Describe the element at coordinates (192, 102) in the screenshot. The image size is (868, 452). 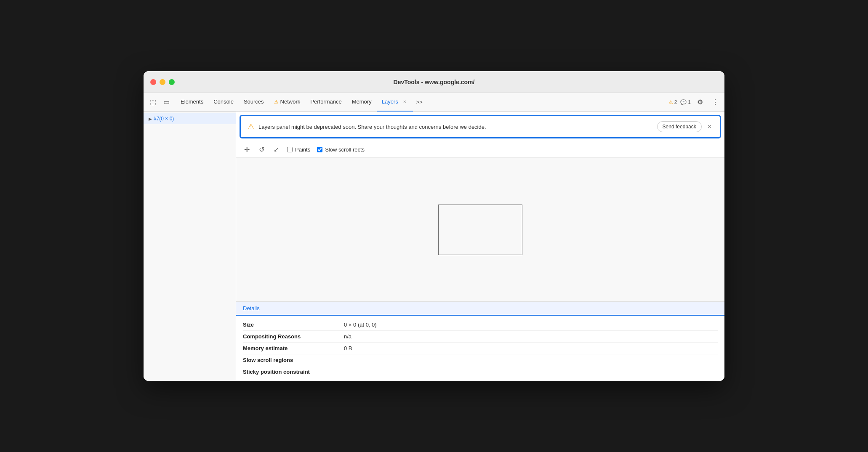
I see `tab-elements: Elements` at that location.